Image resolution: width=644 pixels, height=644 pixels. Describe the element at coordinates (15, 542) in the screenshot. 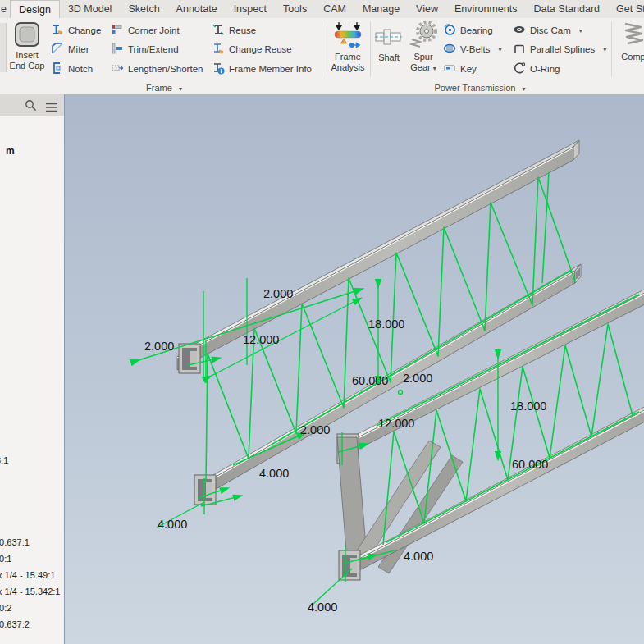

I see `browser-node: 60.637:1` at that location.